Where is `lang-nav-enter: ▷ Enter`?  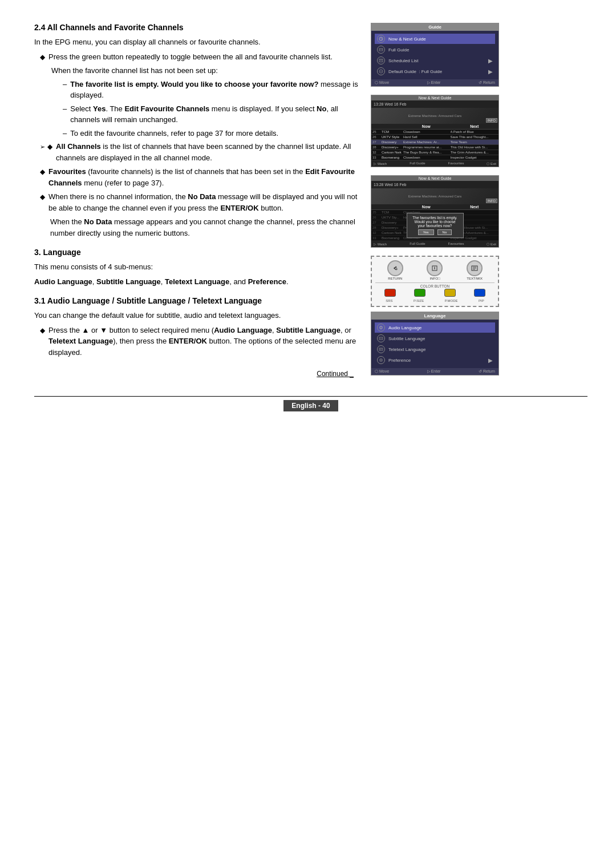
lang-nav-enter: ▷ Enter is located at coordinates (434, 371).